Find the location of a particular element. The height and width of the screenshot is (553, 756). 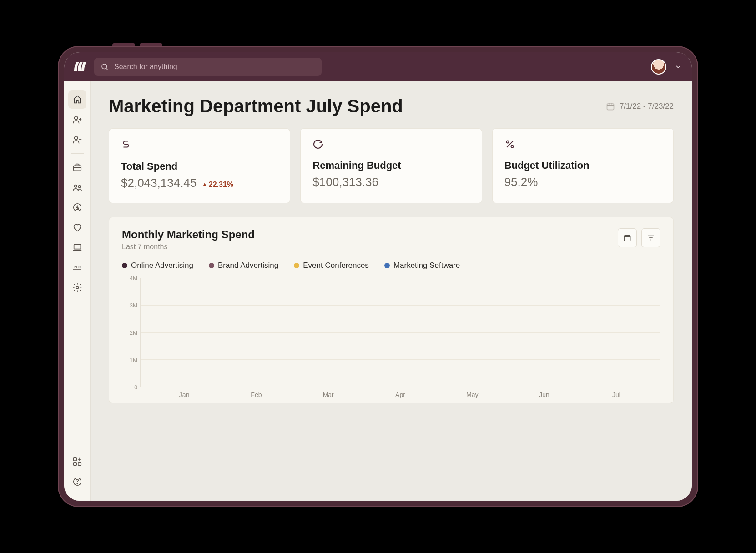

stat-label: Budget Utilization is located at coordinates (583, 166).